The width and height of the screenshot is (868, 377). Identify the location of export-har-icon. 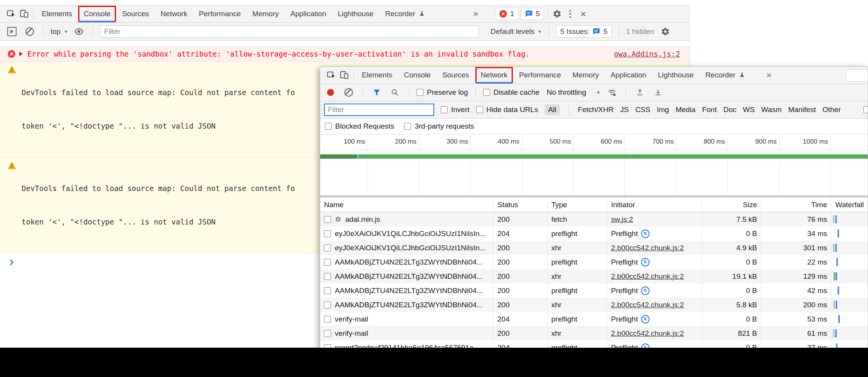
(658, 92).